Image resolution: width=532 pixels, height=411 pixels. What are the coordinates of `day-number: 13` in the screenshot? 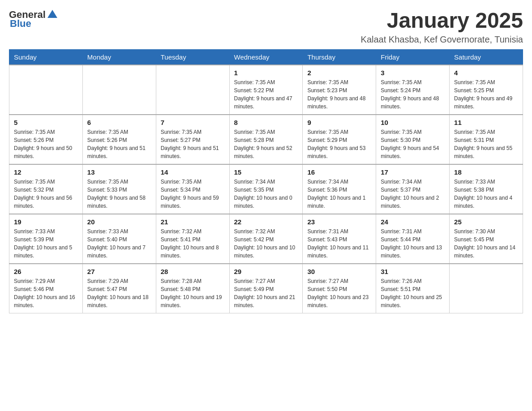 It's located at (119, 172).